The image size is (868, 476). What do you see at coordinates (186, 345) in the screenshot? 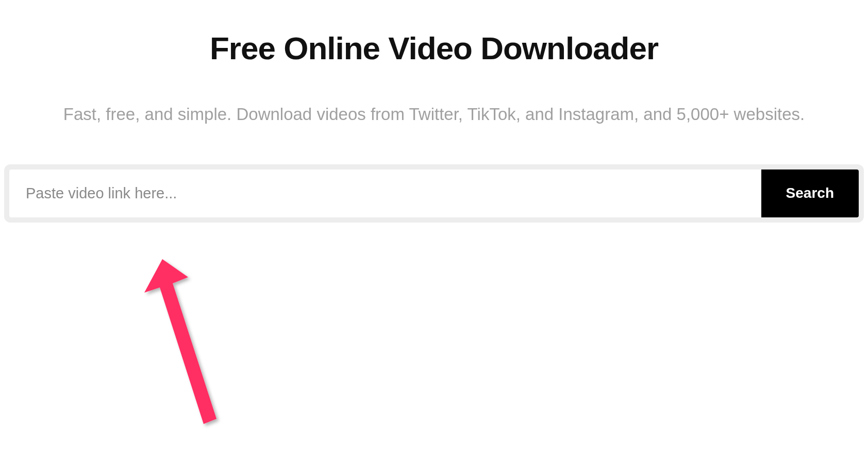
I see `arrow-annotation-icon` at bounding box center [186, 345].